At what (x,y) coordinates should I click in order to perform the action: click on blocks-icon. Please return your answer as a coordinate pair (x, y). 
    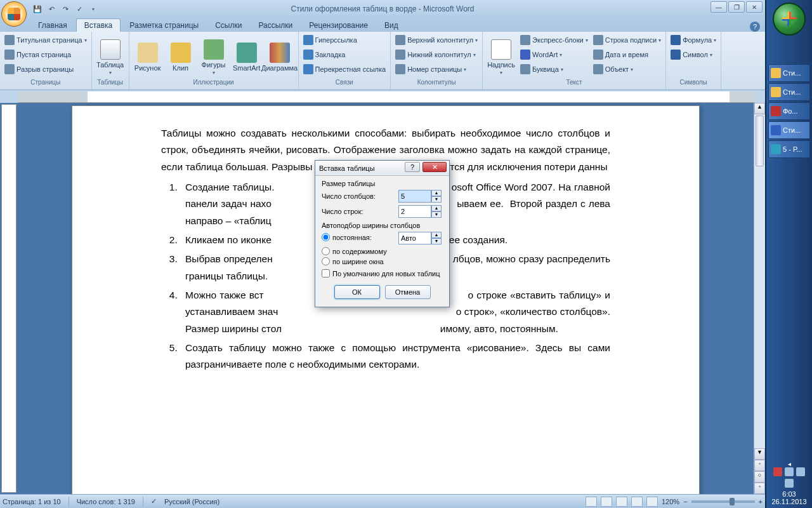
    Looking at the image, I should click on (525, 40).